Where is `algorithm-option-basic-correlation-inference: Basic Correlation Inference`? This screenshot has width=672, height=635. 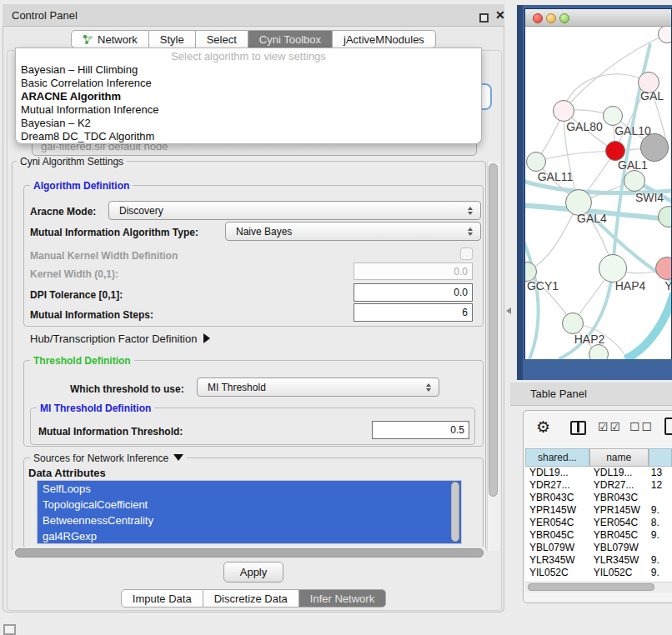
algorithm-option-basic-correlation-inference: Basic Correlation Inference is located at coordinates (248, 83).